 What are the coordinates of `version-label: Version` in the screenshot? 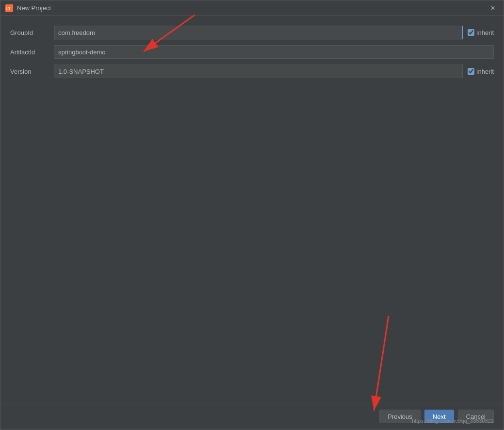 It's located at (30, 72).